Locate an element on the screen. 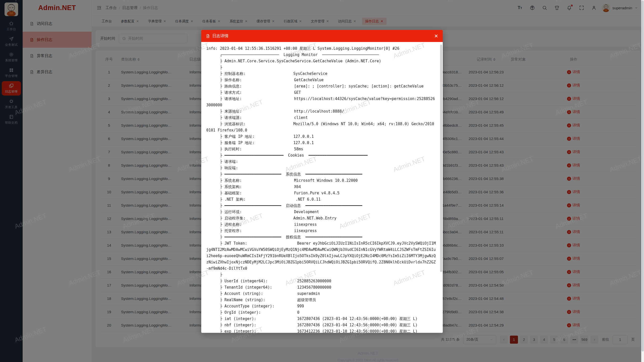 Image resolution: width=644 pixels, height=362 pixels. dialog-title: 日志详情 is located at coordinates (220, 36).